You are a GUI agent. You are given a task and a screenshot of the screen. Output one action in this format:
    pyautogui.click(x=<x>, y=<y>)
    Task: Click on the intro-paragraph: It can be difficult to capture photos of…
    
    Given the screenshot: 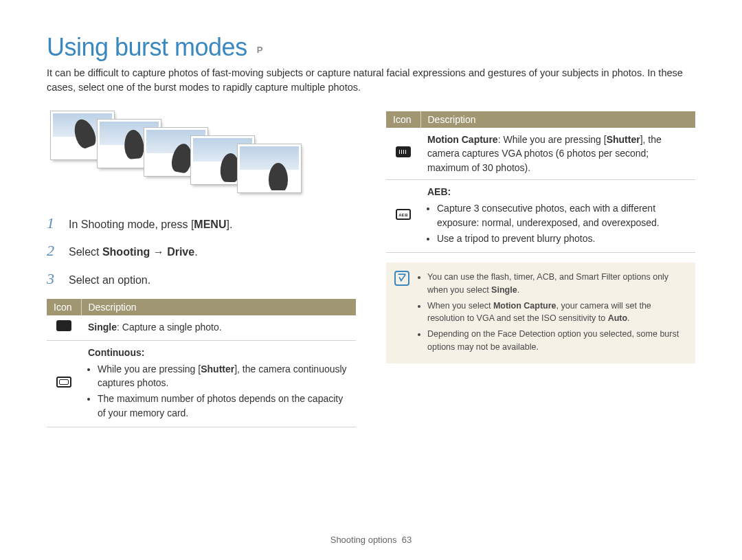 What is the action you would take?
    pyautogui.click(x=371, y=80)
    